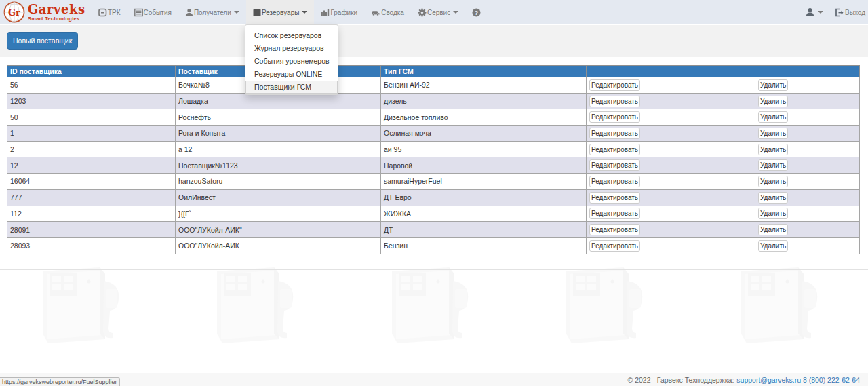 This screenshot has width=868, height=386. What do you see at coordinates (103, 12) in the screenshot?
I see `dispenser-icon` at bounding box center [103, 12].